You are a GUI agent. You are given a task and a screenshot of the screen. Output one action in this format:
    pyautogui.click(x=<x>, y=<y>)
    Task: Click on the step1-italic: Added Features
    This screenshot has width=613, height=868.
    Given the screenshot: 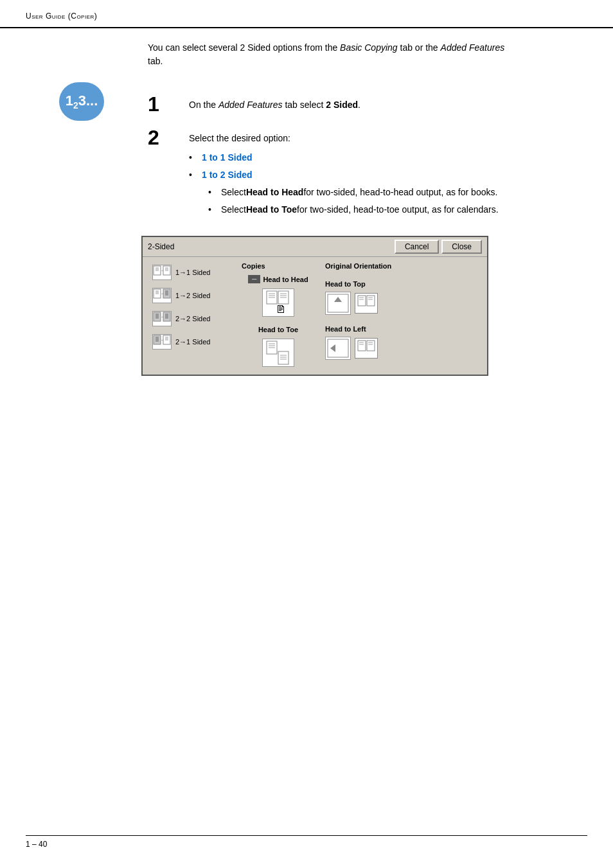 What is the action you would take?
    pyautogui.click(x=251, y=105)
    